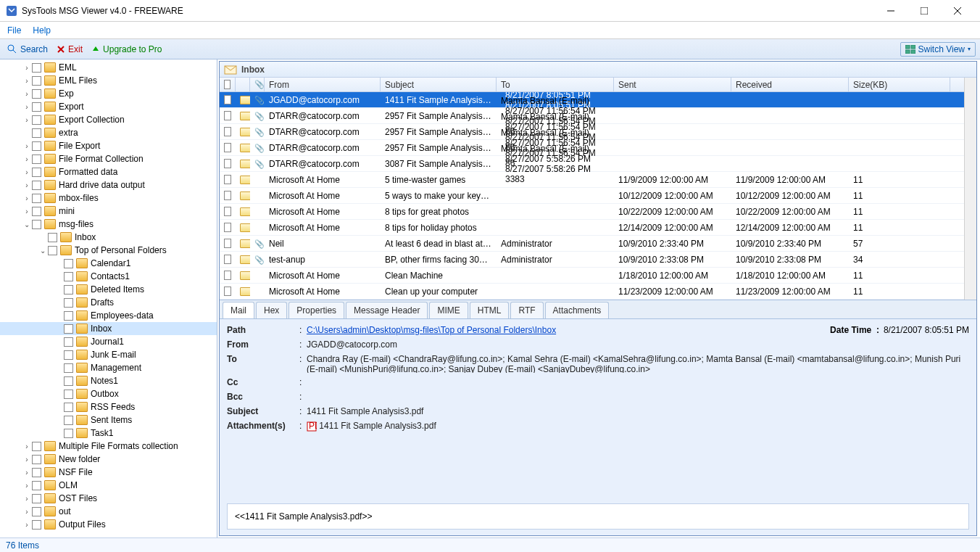 The image size is (980, 552). What do you see at coordinates (109, 407) in the screenshot?
I see `tree-item: RSS Feeds` at bounding box center [109, 407].